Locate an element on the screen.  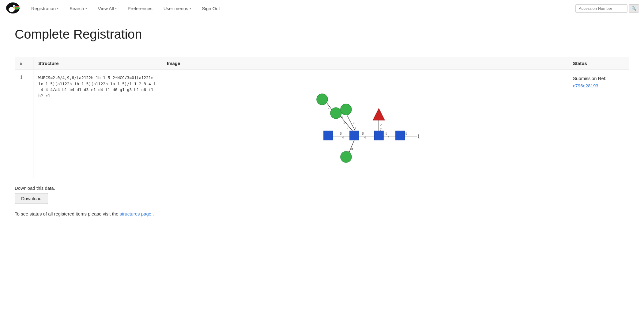
submission-ref-link: c796e28193 is located at coordinates (586, 86).